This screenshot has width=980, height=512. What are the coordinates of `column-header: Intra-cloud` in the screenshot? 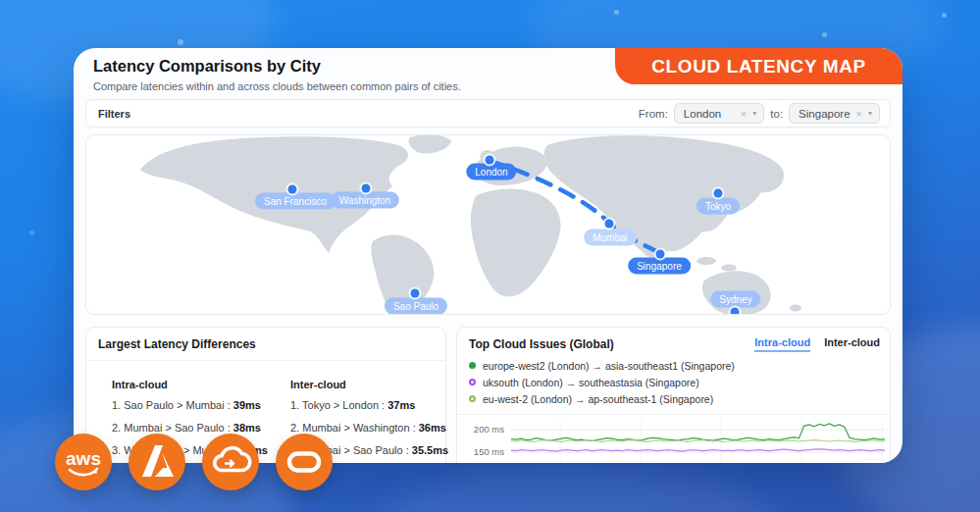 It's located at (189, 384).